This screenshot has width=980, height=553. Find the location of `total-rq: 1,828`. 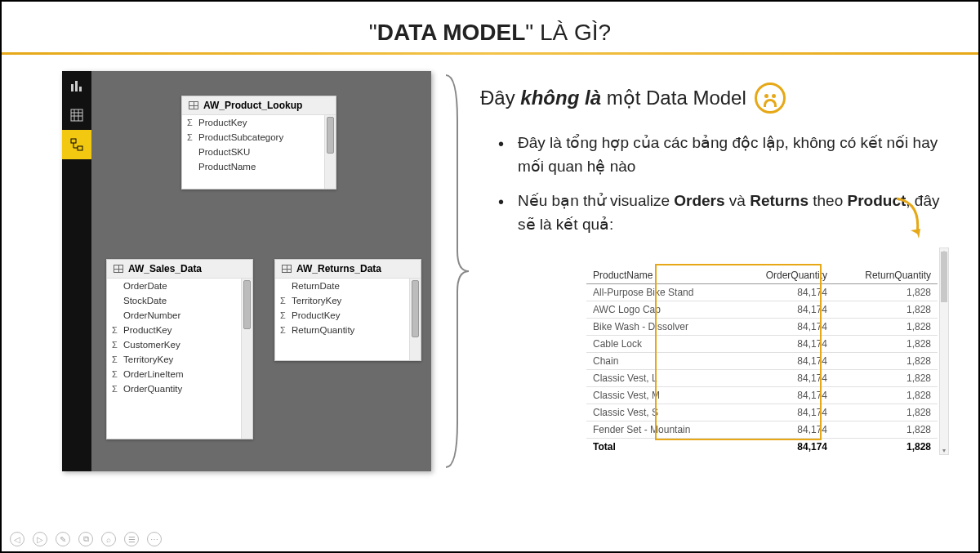

total-rq: 1,828 is located at coordinates (885, 448).